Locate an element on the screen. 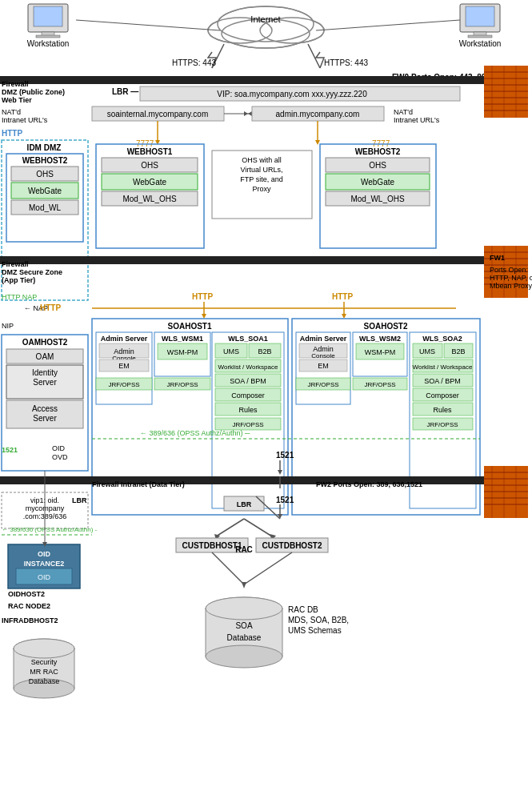  svg-text: WLS_SOA1 is located at coordinates (248, 339).